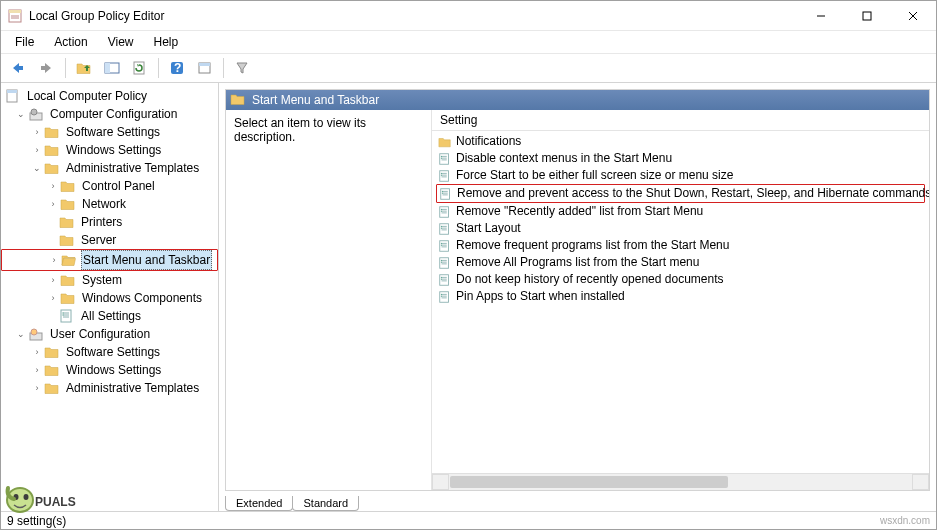 The height and width of the screenshot is (530, 937). I want to click on tree-label: Local Computer Policy, so click(87, 96).